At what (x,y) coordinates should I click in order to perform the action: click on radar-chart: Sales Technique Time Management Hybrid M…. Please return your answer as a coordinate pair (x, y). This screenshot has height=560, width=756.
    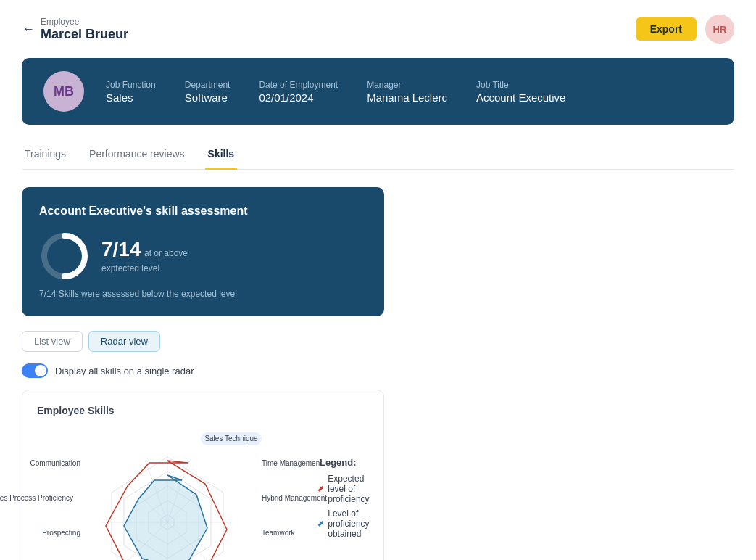
    Looking at the image, I should click on (167, 494).